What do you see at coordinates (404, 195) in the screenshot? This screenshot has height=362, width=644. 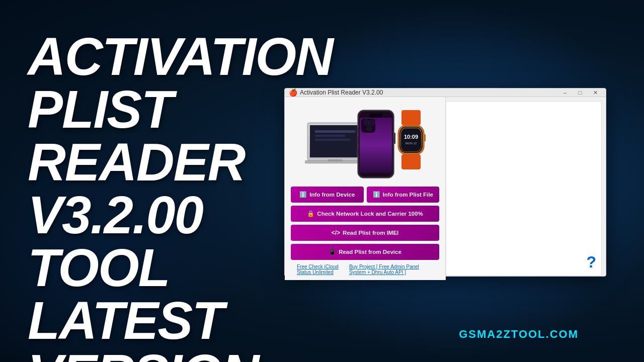 I see `info-from-plist-button: ℹ️ Info from Plist File` at bounding box center [404, 195].